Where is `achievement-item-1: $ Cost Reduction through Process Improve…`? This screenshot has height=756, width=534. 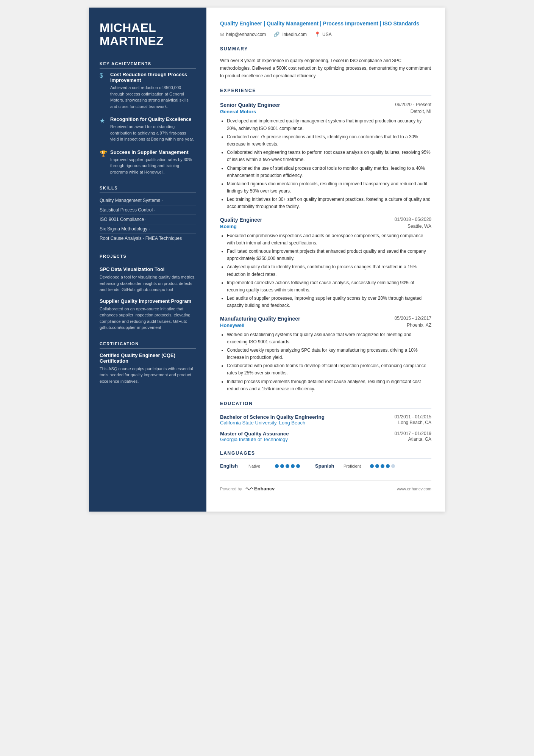 achievement-item-1: $ Cost Reduction through Process Improve… is located at coordinates (148, 91).